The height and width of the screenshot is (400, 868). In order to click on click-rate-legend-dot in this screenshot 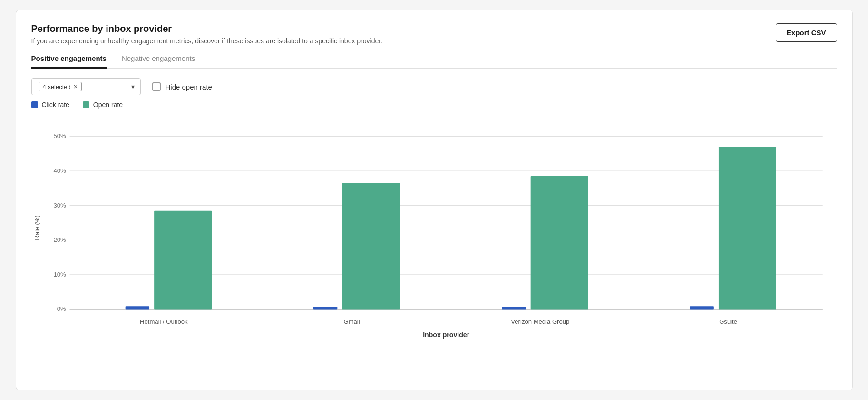, I will do `click(35, 105)`.